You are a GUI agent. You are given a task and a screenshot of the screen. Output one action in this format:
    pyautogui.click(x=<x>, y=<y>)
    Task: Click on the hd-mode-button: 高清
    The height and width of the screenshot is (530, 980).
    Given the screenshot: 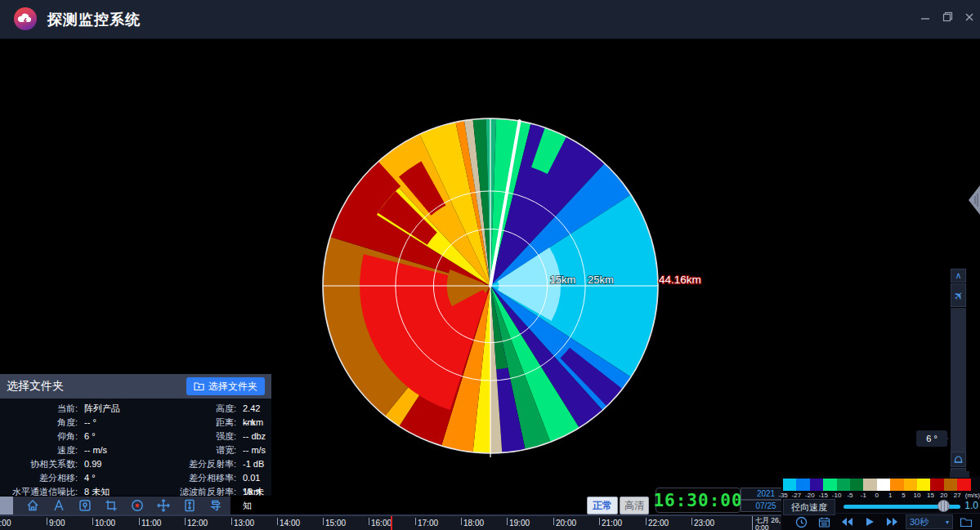 What is the action you would take?
    pyautogui.click(x=634, y=506)
    